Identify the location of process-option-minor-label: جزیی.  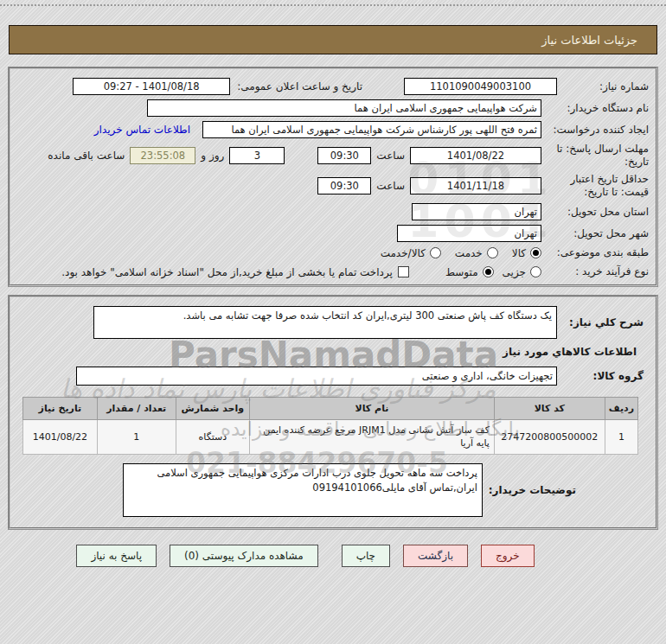
(514, 272).